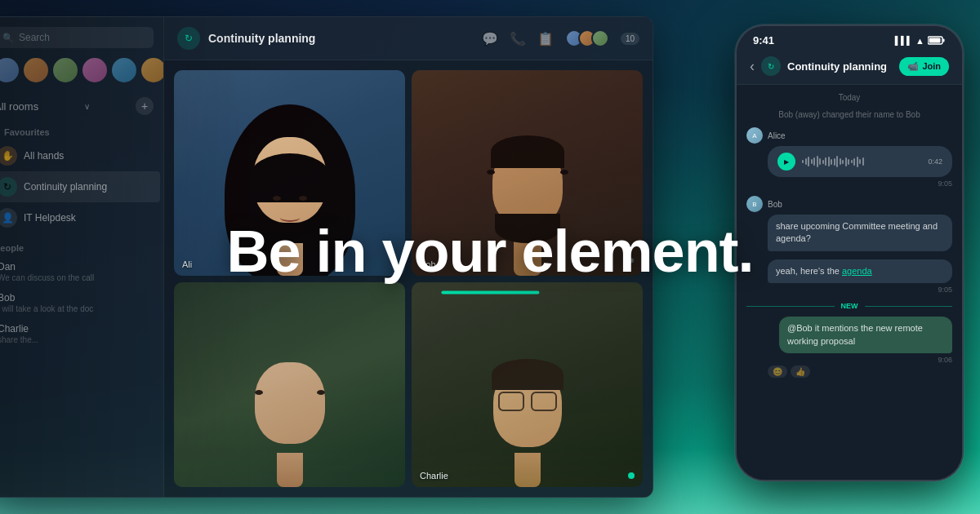 This screenshot has width=980, height=514. Describe the element at coordinates (937, 41) in the screenshot. I see `battery-icon` at that location.